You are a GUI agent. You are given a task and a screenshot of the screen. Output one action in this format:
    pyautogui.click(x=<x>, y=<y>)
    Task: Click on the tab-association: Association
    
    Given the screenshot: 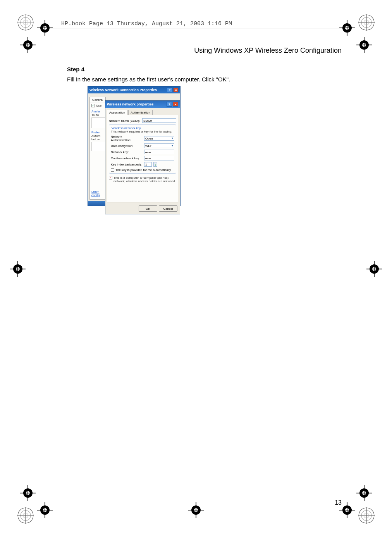 What is the action you would take?
    pyautogui.click(x=117, y=112)
    